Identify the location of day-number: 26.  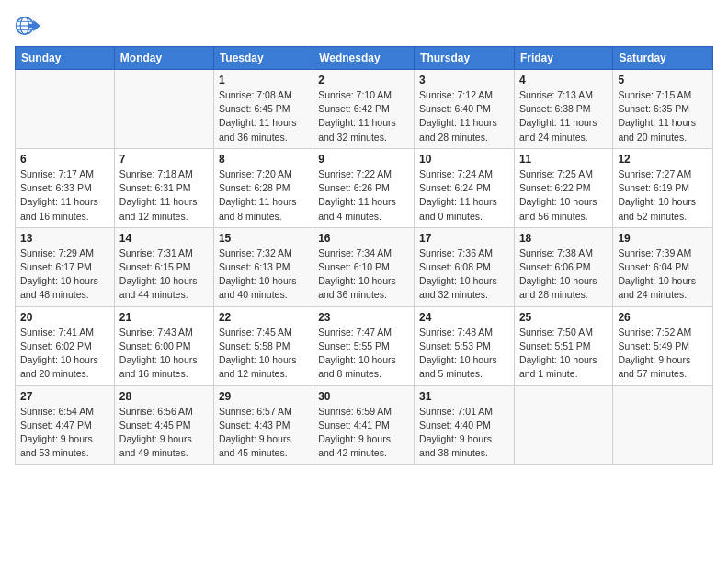
(663, 317).